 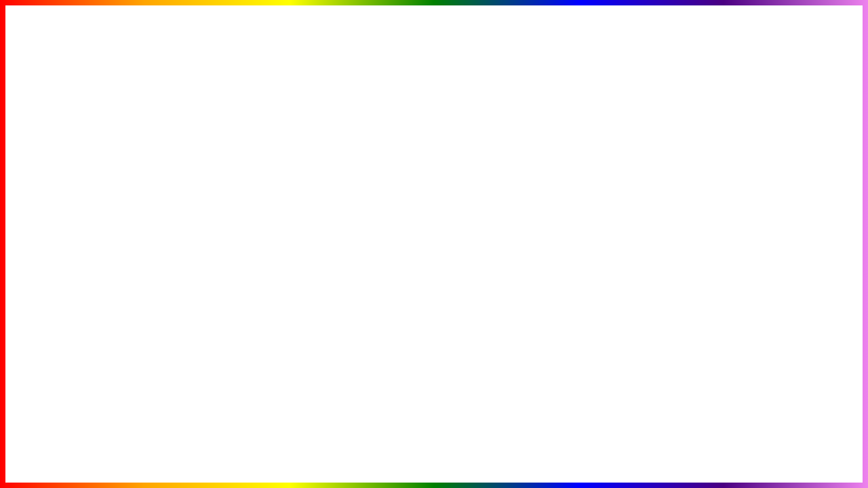 What do you see at coordinates (170, 164) in the screenshot?
I see `window1-controls: ⚙ —` at bounding box center [170, 164].